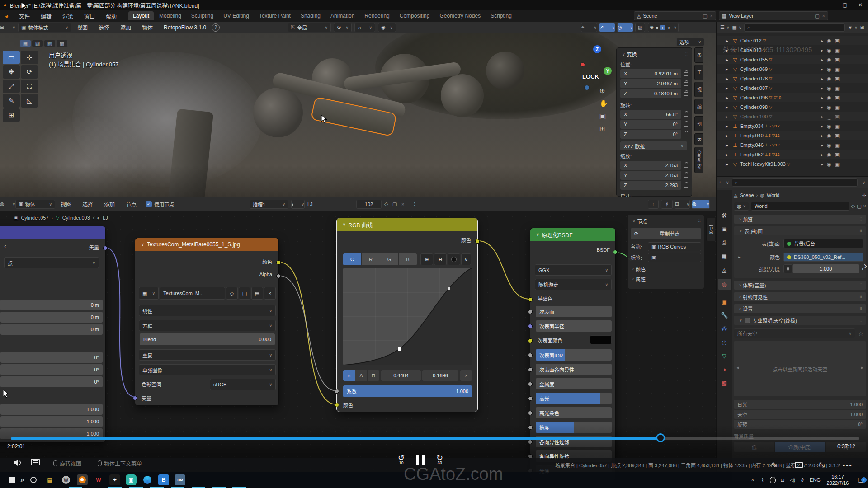 Image resolution: width=868 pixels, height=488 pixels. I want to click on image-open-folder-icon: ▤, so click(257, 293).